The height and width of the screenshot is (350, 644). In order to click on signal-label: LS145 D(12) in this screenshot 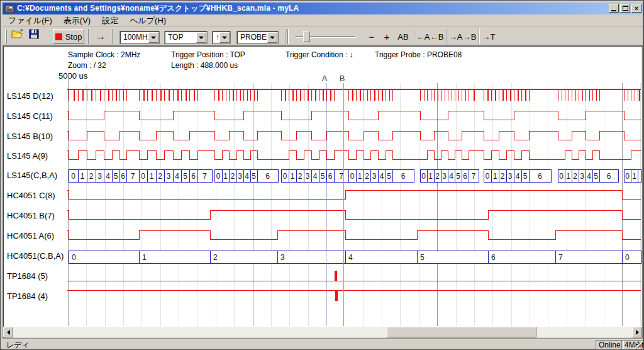, I will do `click(30, 96)`.